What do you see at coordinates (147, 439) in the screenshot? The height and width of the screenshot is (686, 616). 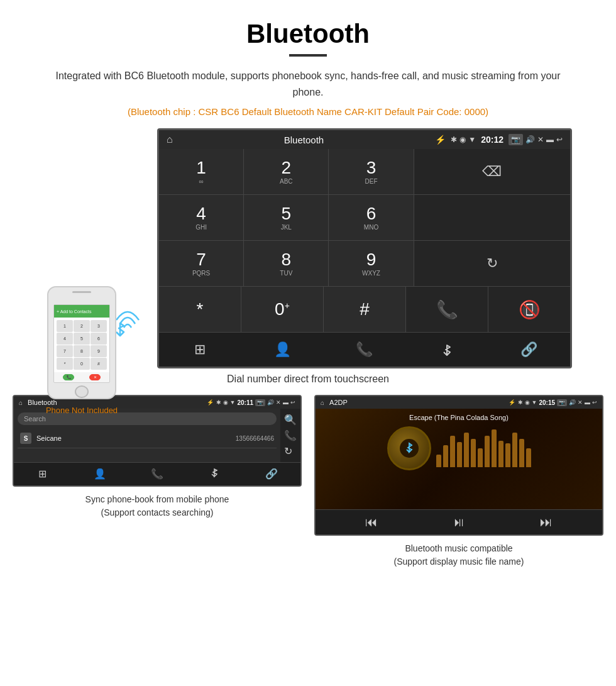 I see `contact-row: S Seicane 13566664466` at bounding box center [147, 439].